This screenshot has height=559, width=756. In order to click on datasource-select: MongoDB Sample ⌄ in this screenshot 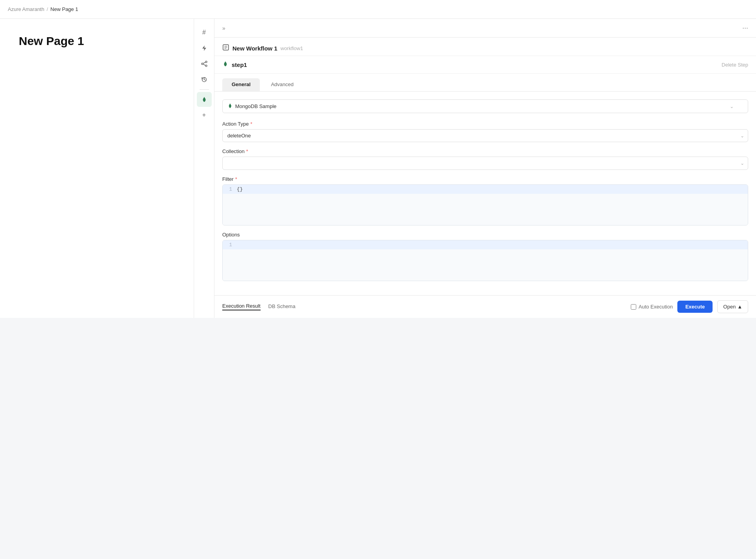, I will do `click(485, 106)`.